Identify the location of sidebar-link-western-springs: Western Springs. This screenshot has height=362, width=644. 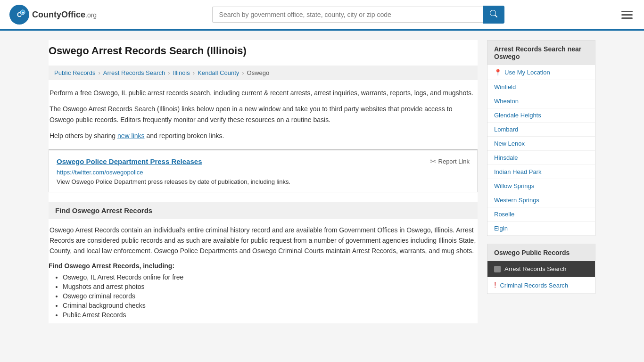
(541, 200).